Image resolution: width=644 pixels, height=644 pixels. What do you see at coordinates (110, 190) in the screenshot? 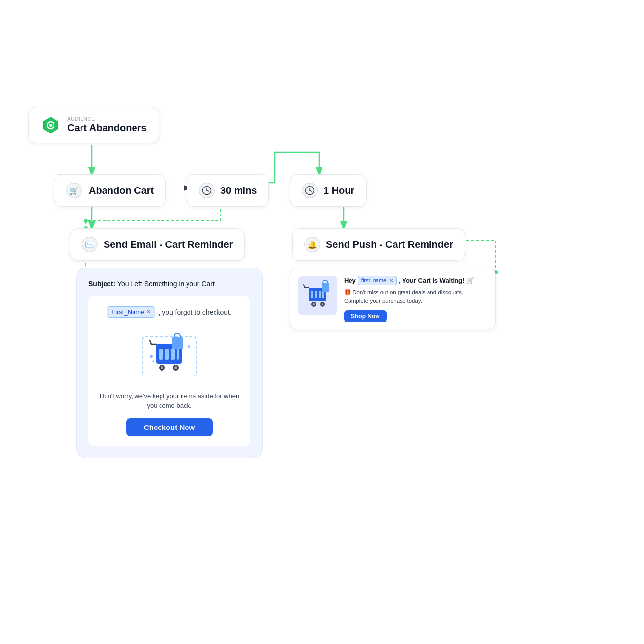
I see `abandon-cart-node: 🛒 Abandon Cart` at bounding box center [110, 190].